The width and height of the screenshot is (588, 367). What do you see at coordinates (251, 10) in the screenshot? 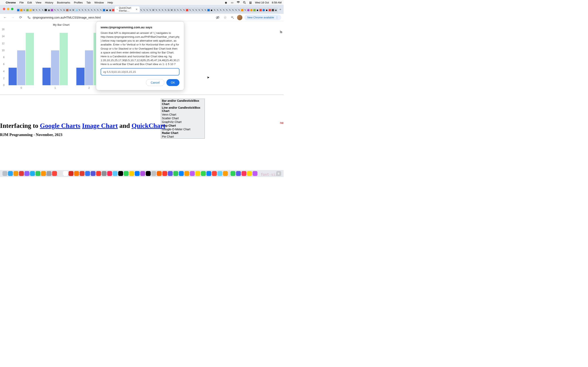
I see `background-tab: 🟠` at bounding box center [251, 10].